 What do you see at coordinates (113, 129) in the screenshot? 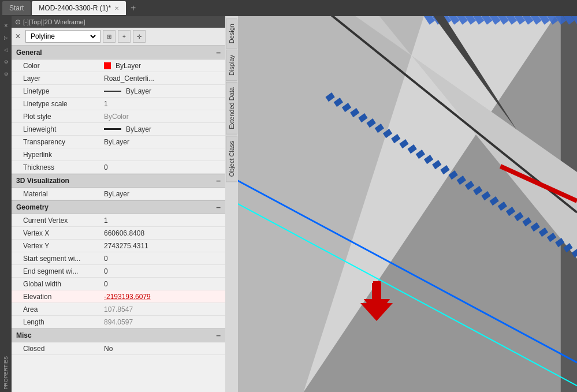
I see `lineweight-preview` at bounding box center [113, 129].